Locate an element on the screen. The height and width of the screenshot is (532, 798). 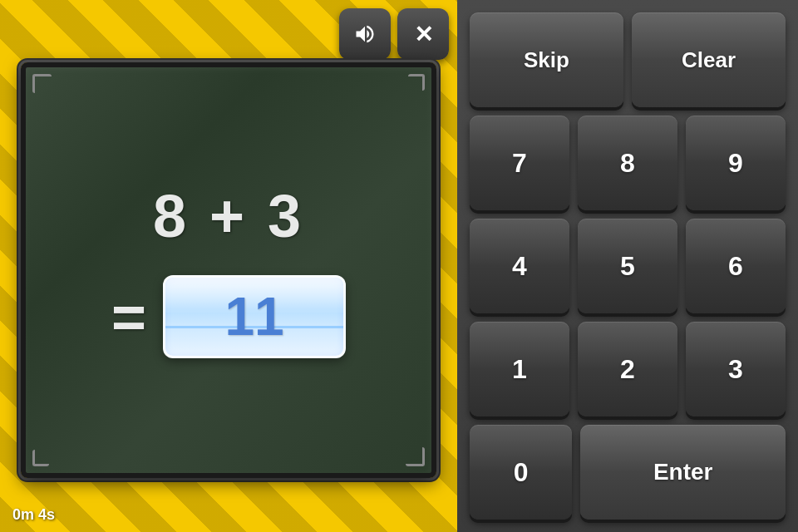
key-2: 2 is located at coordinates (628, 369).